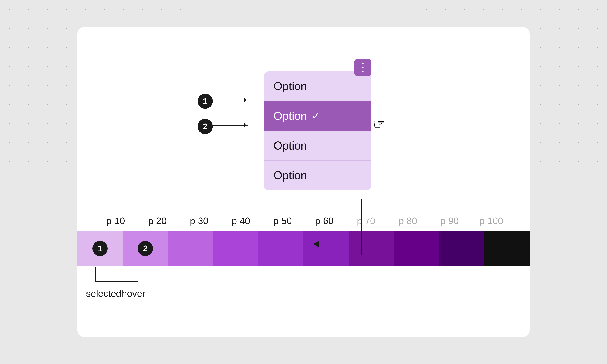  What do you see at coordinates (324, 221) in the screenshot?
I see `scale-label-p60: p 60` at bounding box center [324, 221].